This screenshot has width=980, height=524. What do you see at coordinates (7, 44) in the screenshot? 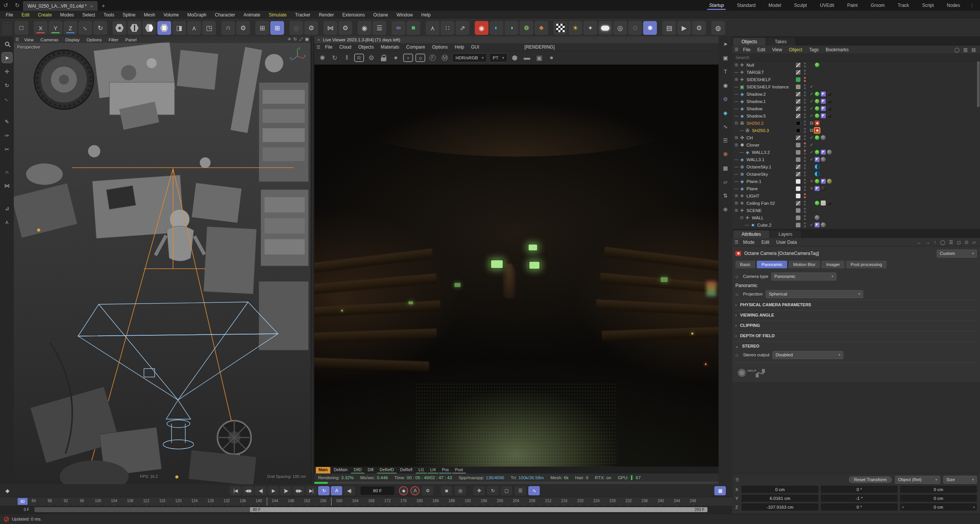
I see `zoom-tool-icon` at bounding box center [7, 44].